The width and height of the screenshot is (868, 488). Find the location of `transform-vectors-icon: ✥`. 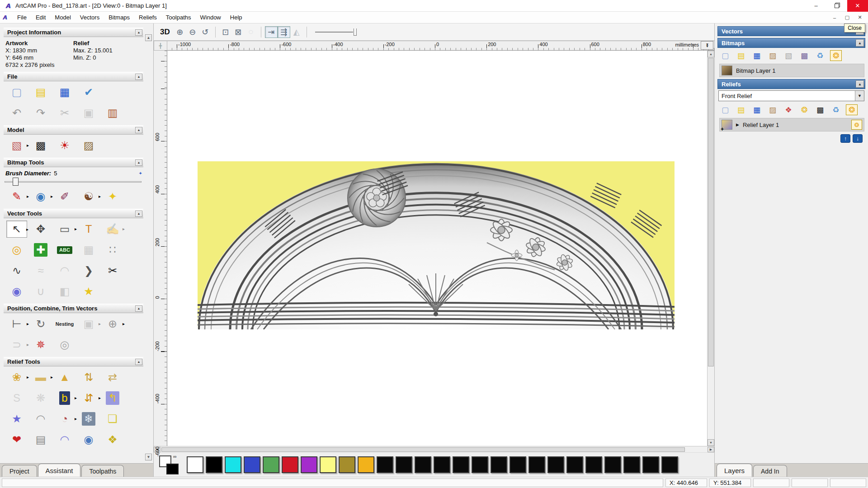

transform-vectors-icon: ✥ is located at coordinates (41, 229).